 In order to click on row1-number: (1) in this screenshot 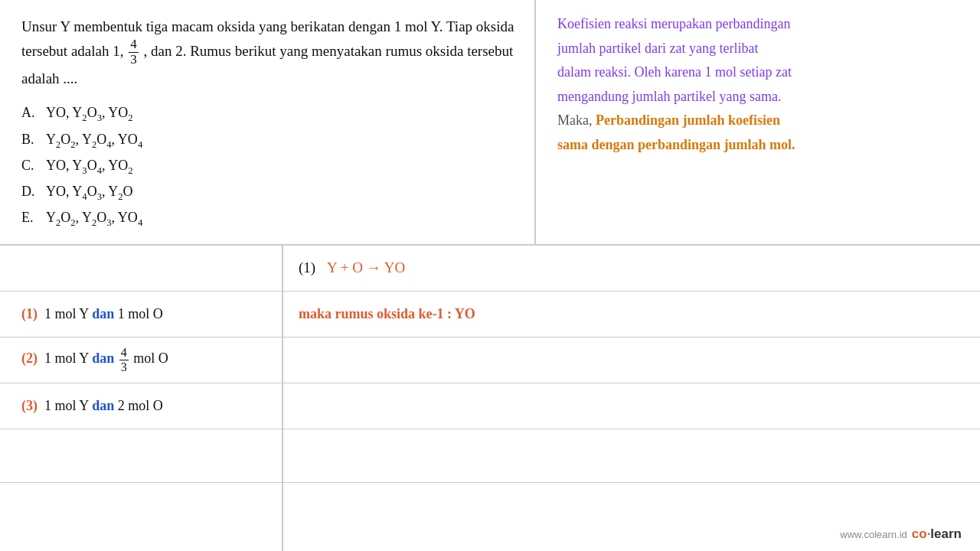, I will do `click(29, 314)`.